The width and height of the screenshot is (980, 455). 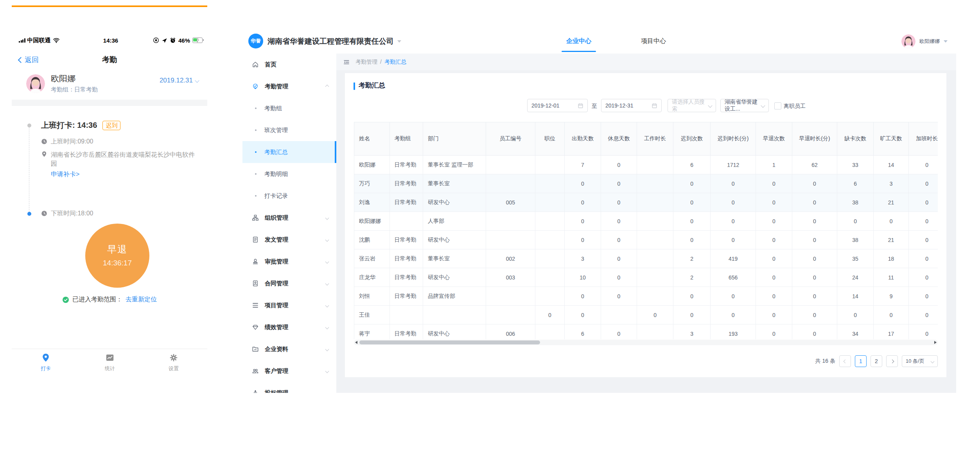 What do you see at coordinates (869, 361) in the screenshot?
I see `page-buttons: 12` at bounding box center [869, 361].